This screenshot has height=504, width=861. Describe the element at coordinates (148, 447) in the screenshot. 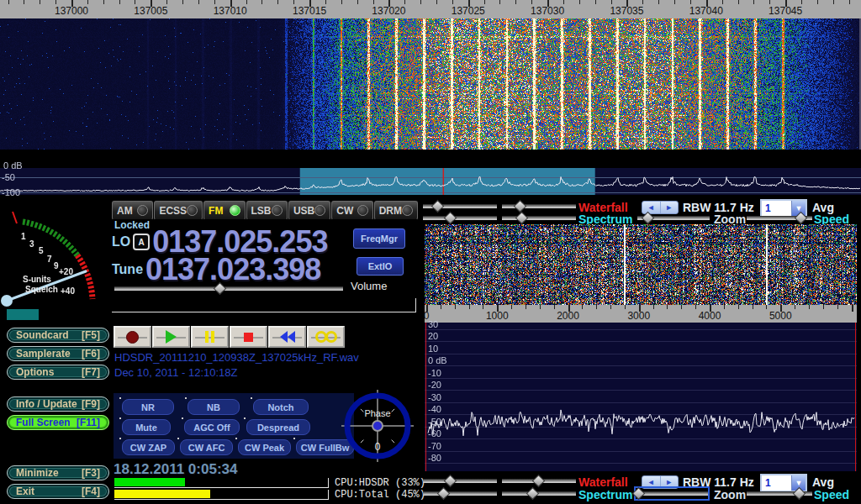

I see `dsp-button-cw-zap: CW ZAP` at that location.